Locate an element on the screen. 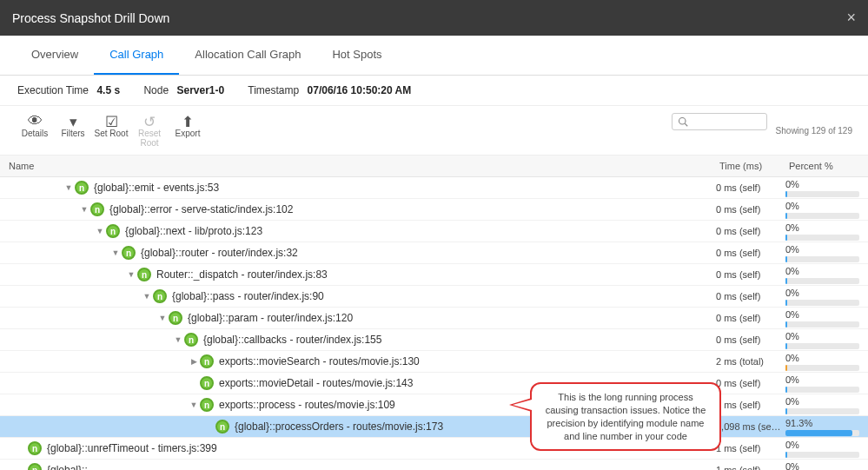 Image resolution: width=868 pixels, height=470 pixels. percent-cell: 91.3% is located at coordinates (827, 427).